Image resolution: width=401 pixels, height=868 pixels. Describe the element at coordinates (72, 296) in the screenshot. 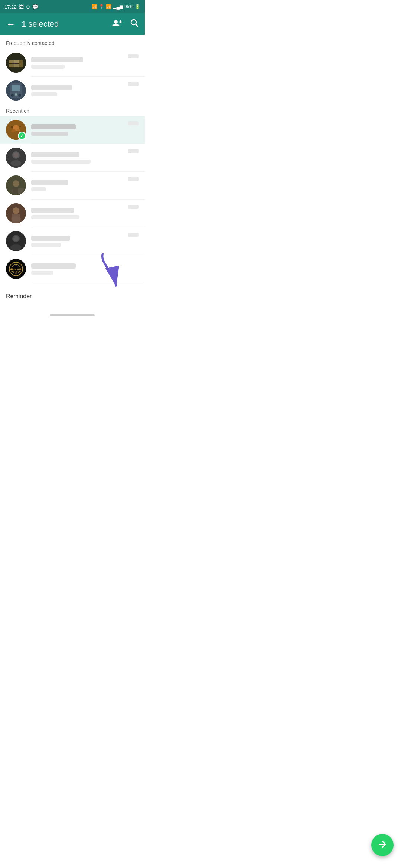

I see `reminder-row: Reminder` at that location.